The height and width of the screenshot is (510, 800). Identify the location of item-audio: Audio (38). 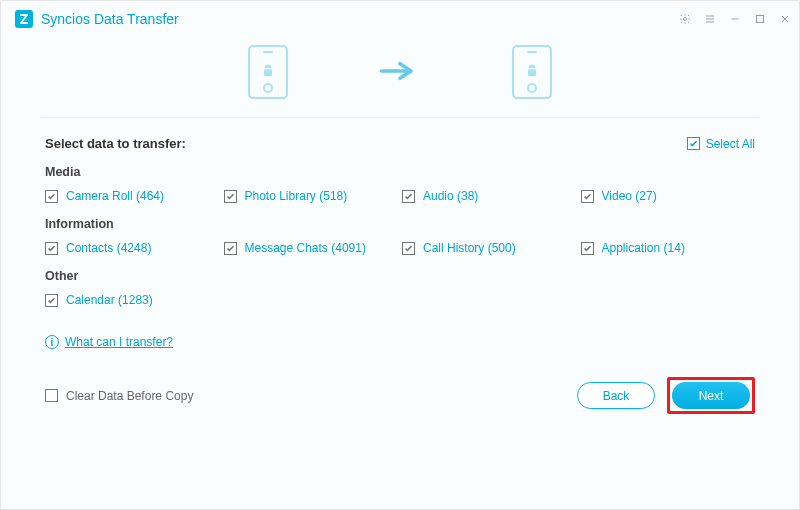
(490, 196).